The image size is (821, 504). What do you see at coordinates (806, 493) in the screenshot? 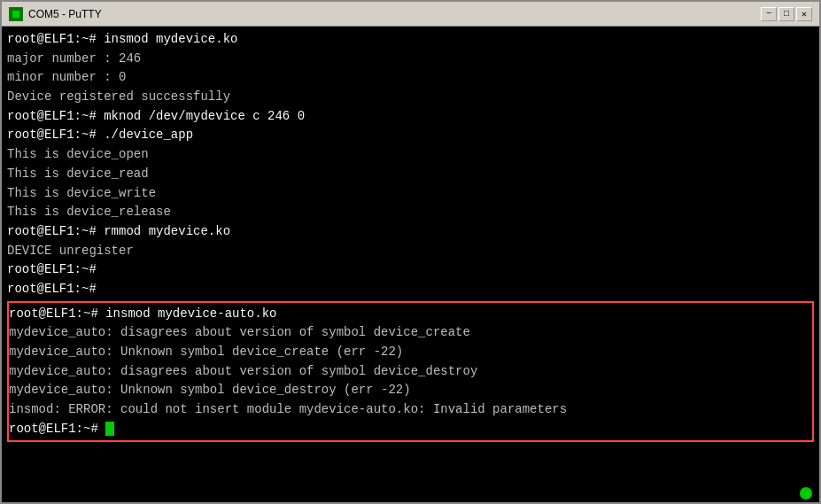
I see `connection-status-dot` at bounding box center [806, 493].